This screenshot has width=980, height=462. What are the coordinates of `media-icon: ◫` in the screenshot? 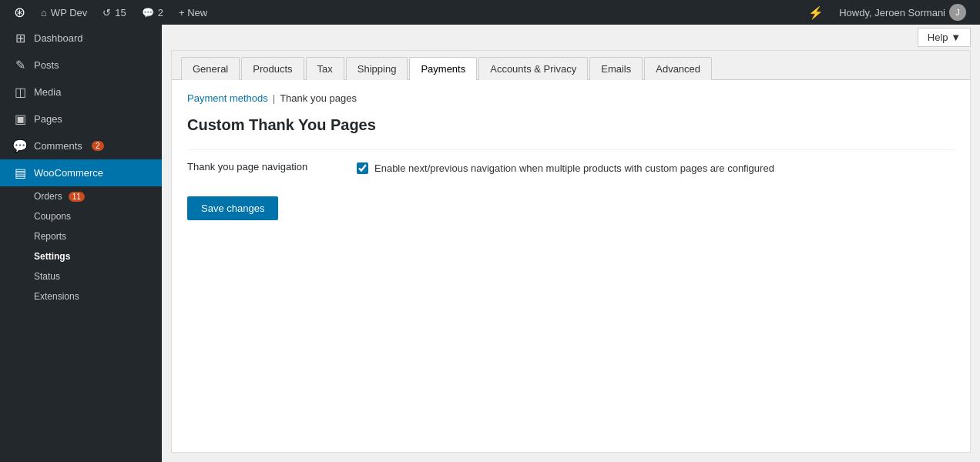 It's located at (20, 92).